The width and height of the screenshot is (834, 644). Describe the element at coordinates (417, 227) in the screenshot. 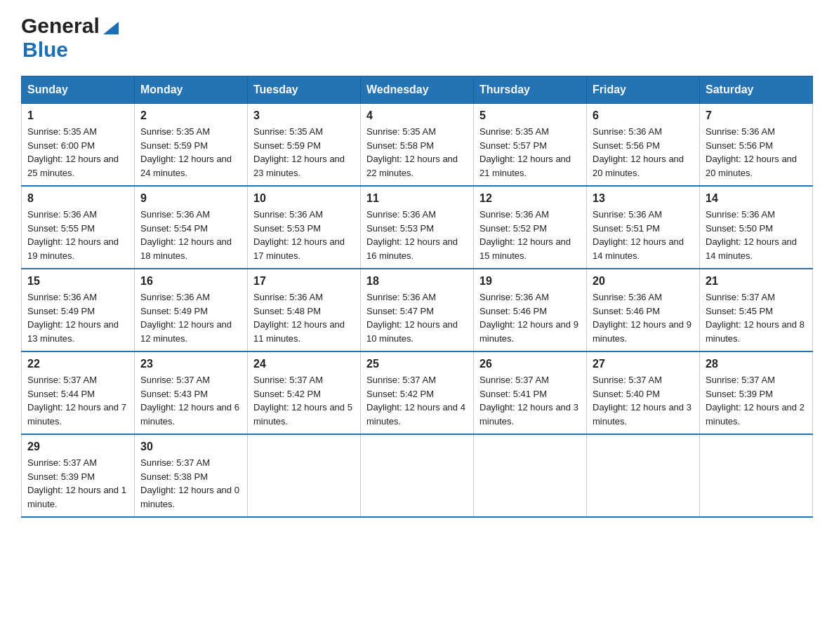

I see `calendar-week-2: 8 Sunrise: 5:36 AMSunset: 5:55 PMDayligh…` at that location.